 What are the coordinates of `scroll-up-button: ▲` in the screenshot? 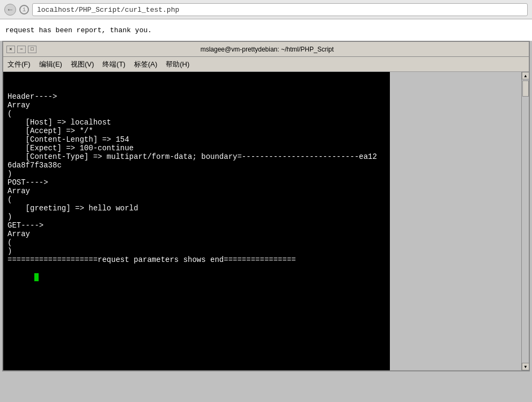 It's located at (526, 76).